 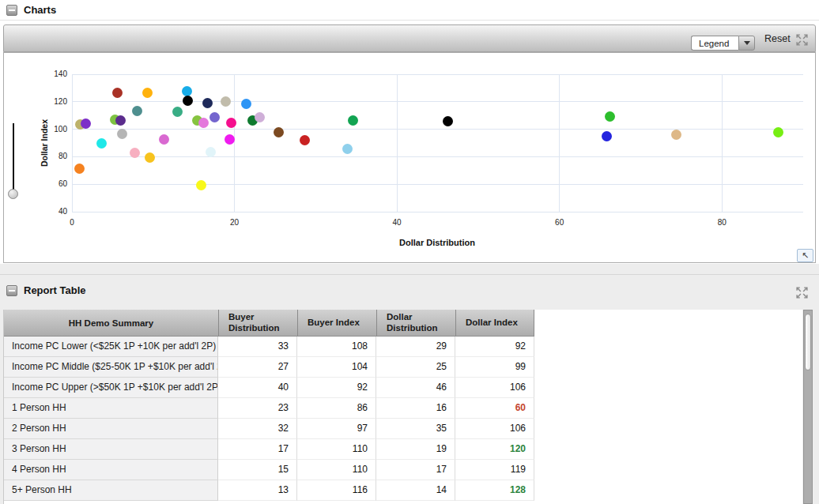 I want to click on charts-section-title: Charts, so click(x=40, y=9).